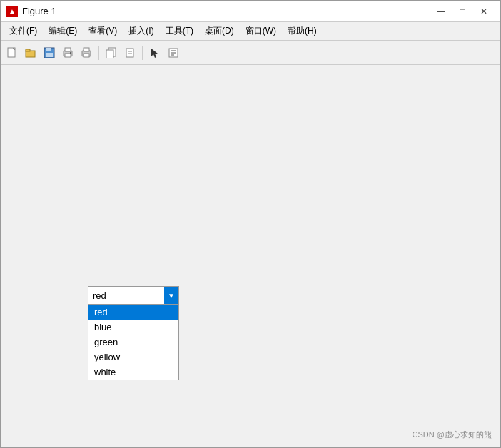  Describe the element at coordinates (133, 295) in the screenshot. I see `dropdown-header: red ▼` at that location.